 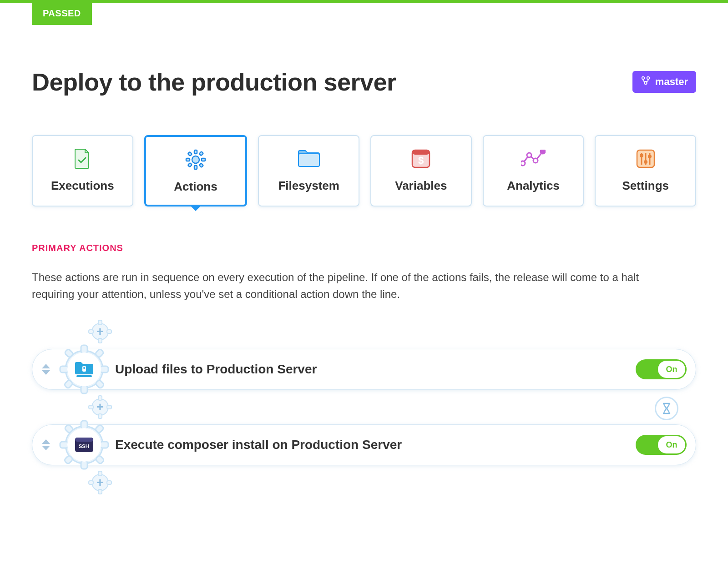 I want to click on analytics-icon, so click(x=533, y=159).